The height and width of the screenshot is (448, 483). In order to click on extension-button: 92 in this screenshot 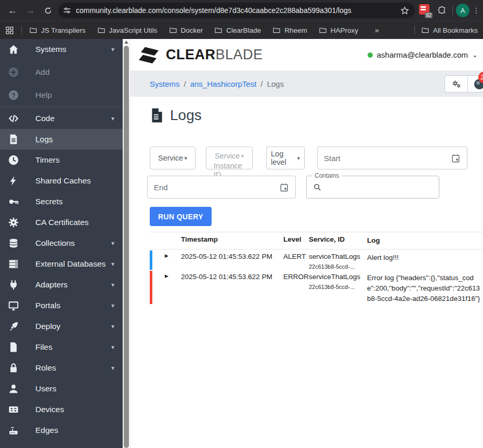, I will do `click(425, 10)`.